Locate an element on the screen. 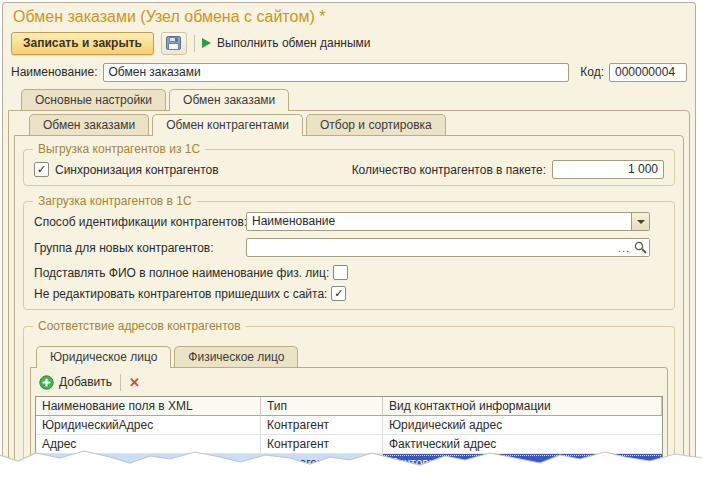  tab-individual: Физическое лицо is located at coordinates (236, 356).